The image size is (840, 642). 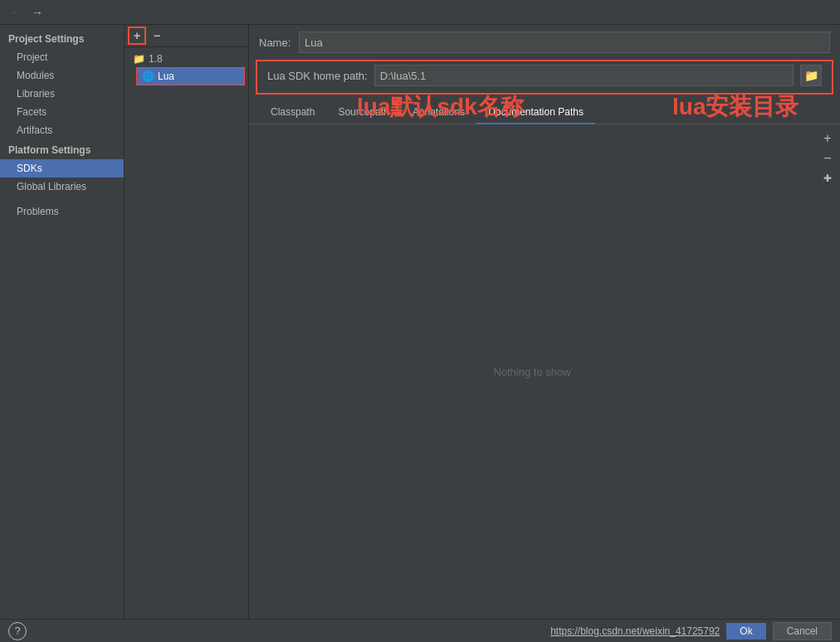 What do you see at coordinates (157, 36) in the screenshot?
I see `remove-sdk-button: −` at bounding box center [157, 36].